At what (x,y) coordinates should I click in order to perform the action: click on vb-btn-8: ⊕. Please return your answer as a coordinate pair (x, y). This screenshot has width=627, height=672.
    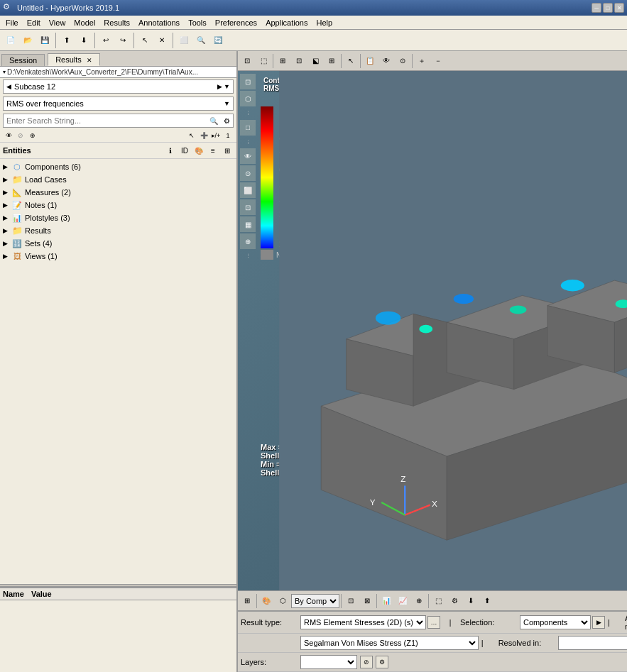
    Looking at the image, I should click on (419, 601).